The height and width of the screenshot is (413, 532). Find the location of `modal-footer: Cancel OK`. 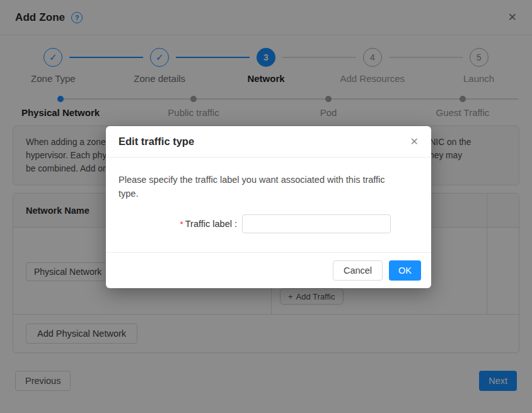

modal-footer: Cancel OK is located at coordinates (269, 270).